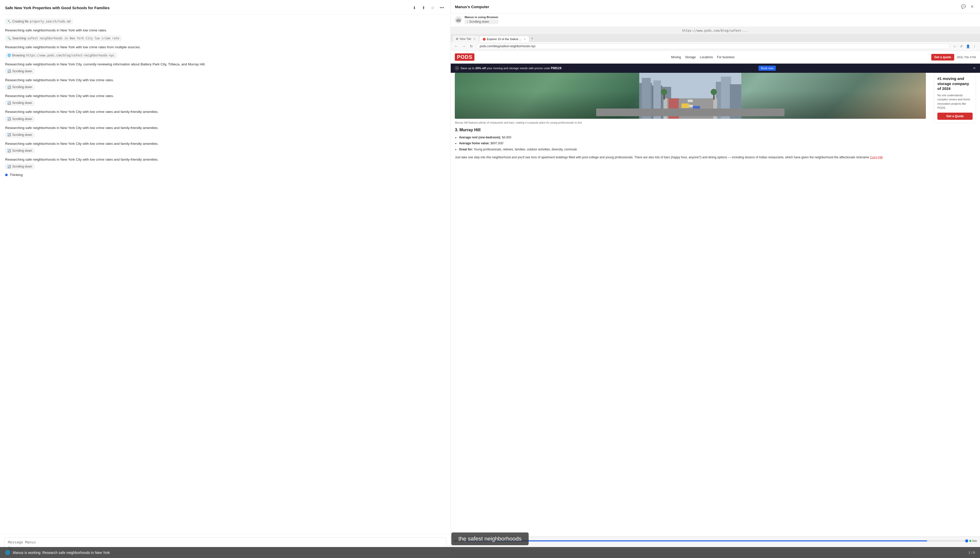 This screenshot has width=980, height=558. Describe the element at coordinates (464, 46) in the screenshot. I see `forward-button: →` at that location.